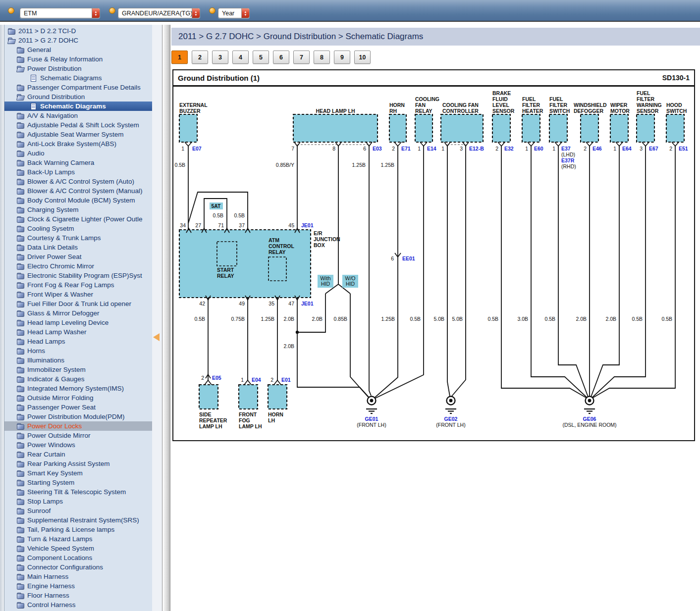 The height and width of the screenshot is (611, 700). Describe the element at coordinates (51, 172) in the screenshot. I see `sidebar-item-label: Back-Up Lamps` at that location.